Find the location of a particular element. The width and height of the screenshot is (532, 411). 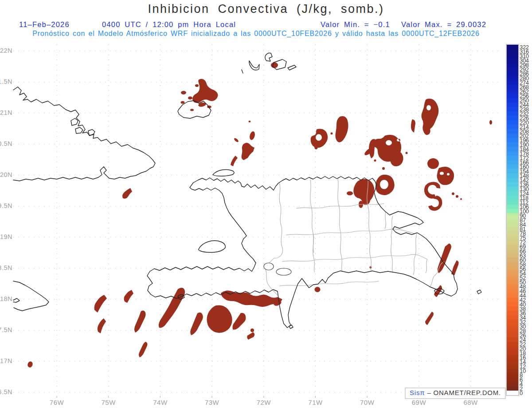

lon-label: 69W is located at coordinates (419, 403).